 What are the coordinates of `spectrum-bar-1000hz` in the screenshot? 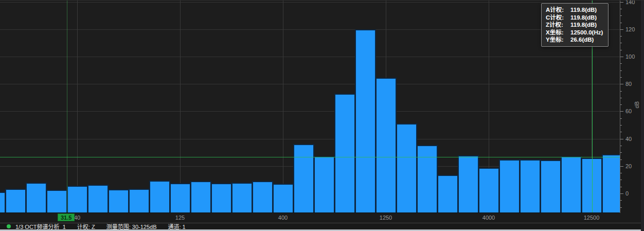 It's located at (365, 121).